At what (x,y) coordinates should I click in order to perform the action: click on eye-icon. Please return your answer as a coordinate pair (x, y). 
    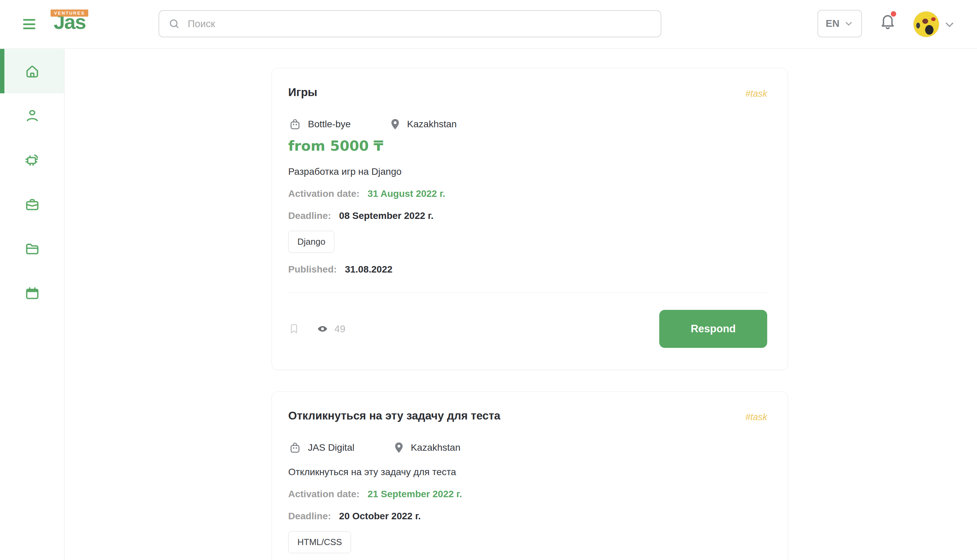
    Looking at the image, I should click on (322, 329).